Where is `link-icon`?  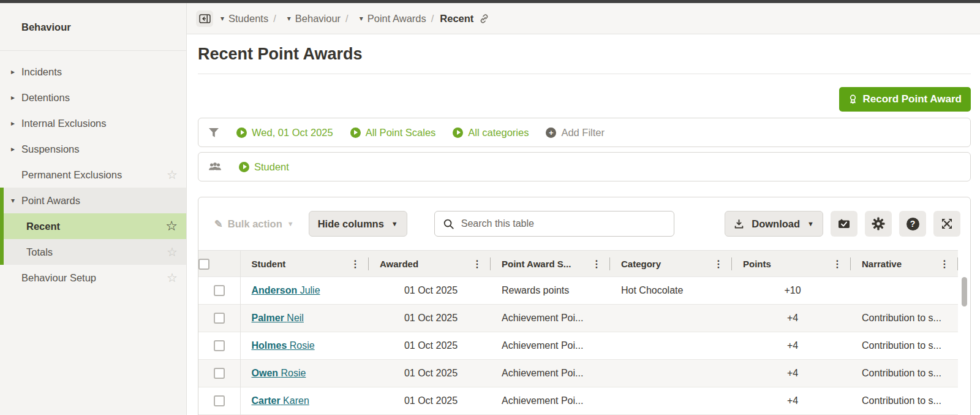
link-icon is located at coordinates (484, 18).